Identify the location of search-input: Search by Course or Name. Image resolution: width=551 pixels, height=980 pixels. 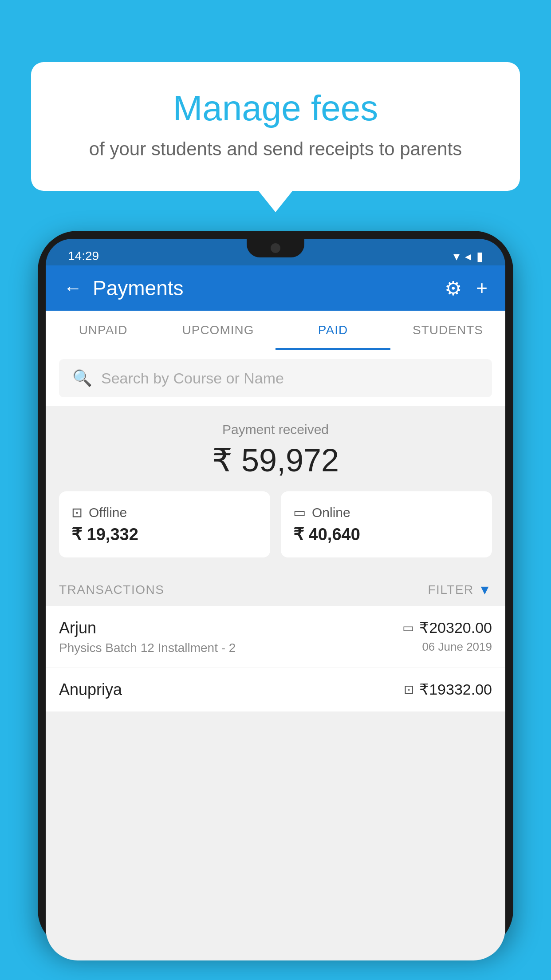
(193, 378).